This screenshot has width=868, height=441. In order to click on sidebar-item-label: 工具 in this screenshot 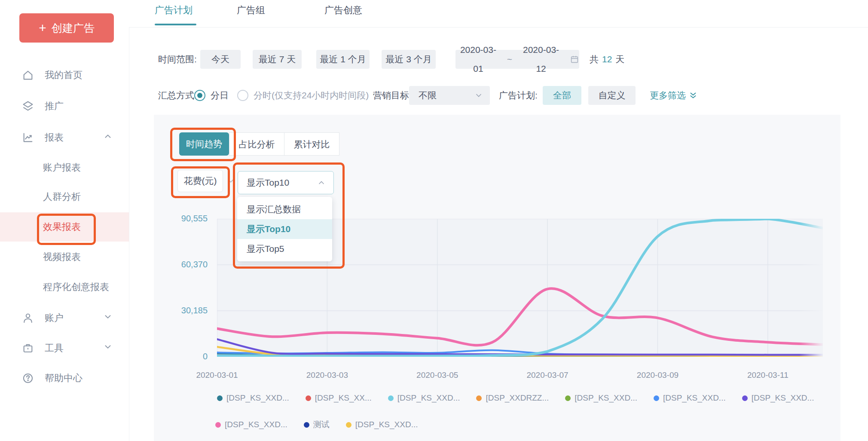, I will do `click(54, 348)`.